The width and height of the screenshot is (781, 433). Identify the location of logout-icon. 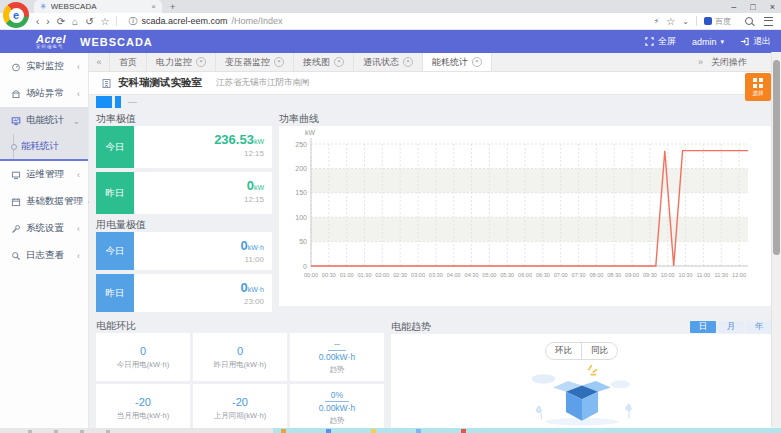
(744, 42).